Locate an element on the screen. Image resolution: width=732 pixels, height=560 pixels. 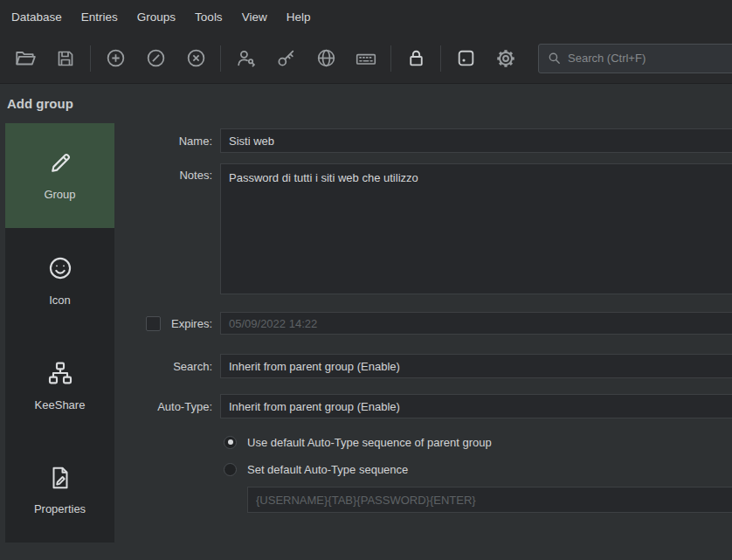
password-generator-button is located at coordinates (466, 59).